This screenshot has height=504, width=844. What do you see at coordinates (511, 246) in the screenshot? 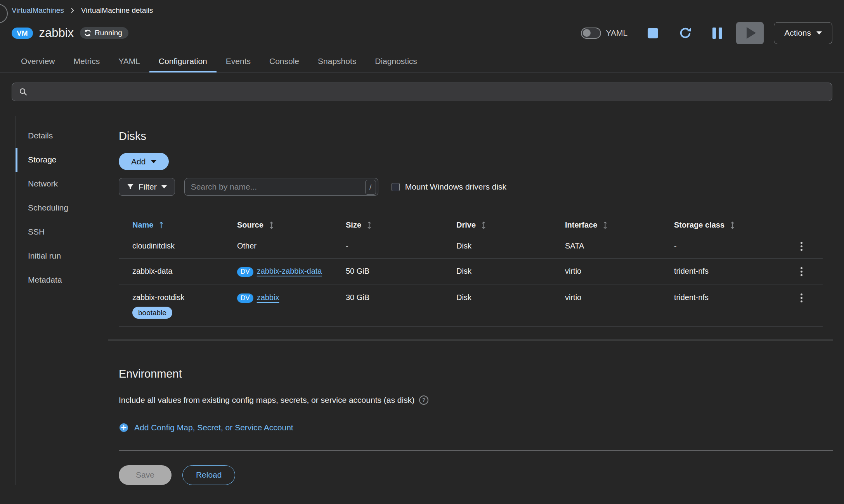
I see `cell-drive: Disk` at bounding box center [511, 246].